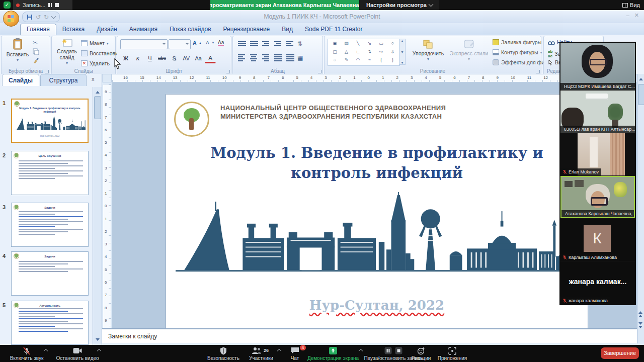 The height and width of the screenshot is (362, 644). I want to click on grow-font-button: А▲, so click(197, 43).